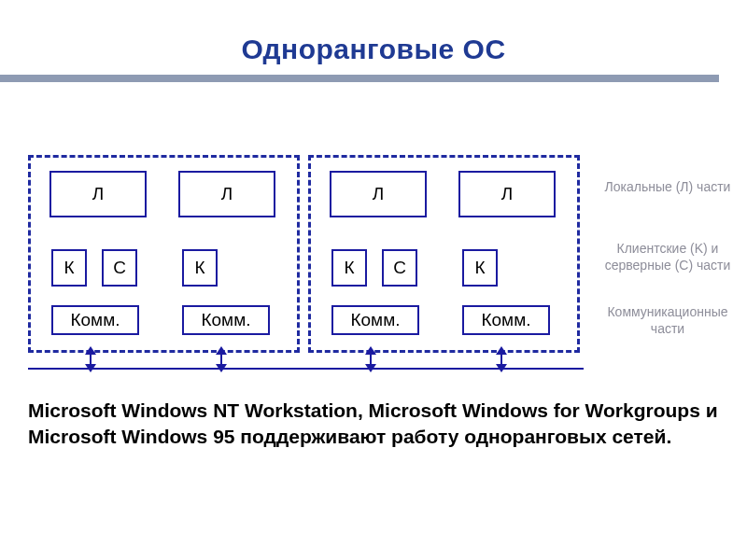  I want to click on title-rule, so click(359, 78).